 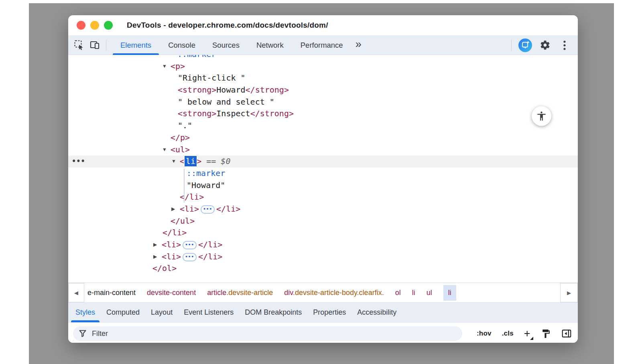 I want to click on dom-tree-row: ▼<ul>, so click(x=323, y=150).